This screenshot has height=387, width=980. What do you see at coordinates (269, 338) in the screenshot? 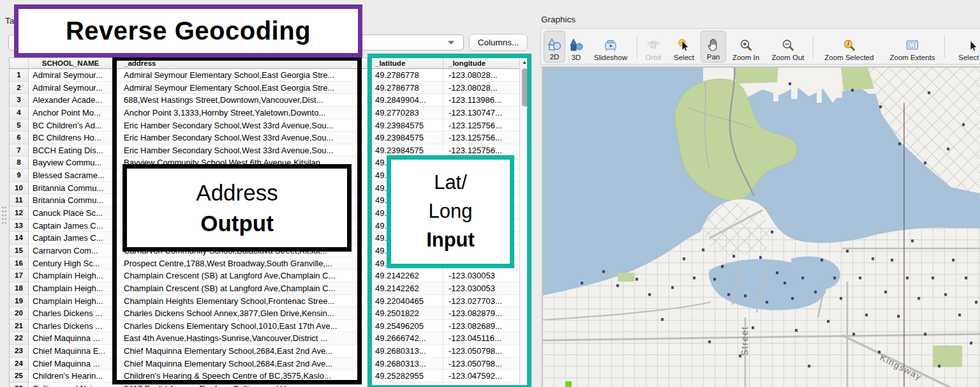
I see `table-row: 22Chief Maquinna ...East 4th Avenue,Hast…` at bounding box center [269, 338].